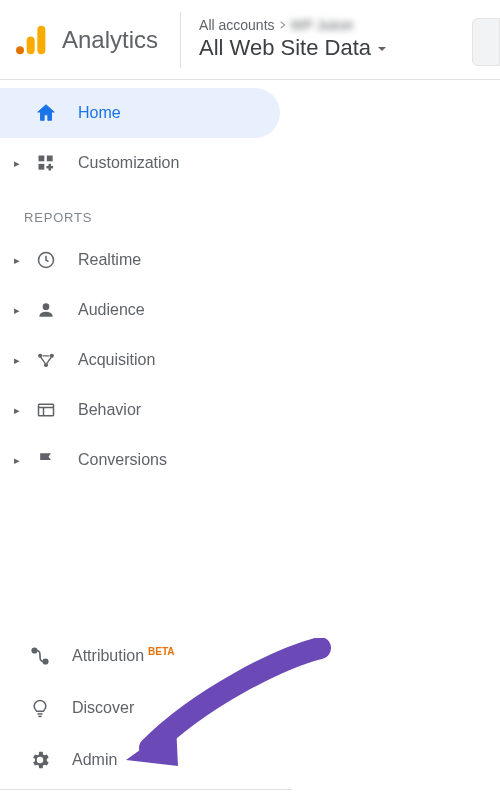 This screenshot has height=804, width=500. Describe the element at coordinates (250, 212) in the screenshot. I see `sidebar-section-reports: REPORTS` at that location.